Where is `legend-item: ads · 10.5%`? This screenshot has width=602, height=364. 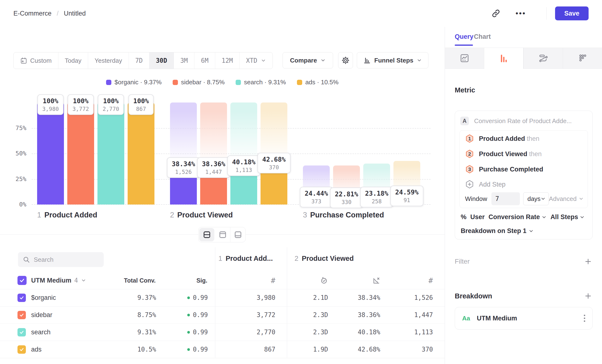 legend-item: ads · 10.5% is located at coordinates (318, 82).